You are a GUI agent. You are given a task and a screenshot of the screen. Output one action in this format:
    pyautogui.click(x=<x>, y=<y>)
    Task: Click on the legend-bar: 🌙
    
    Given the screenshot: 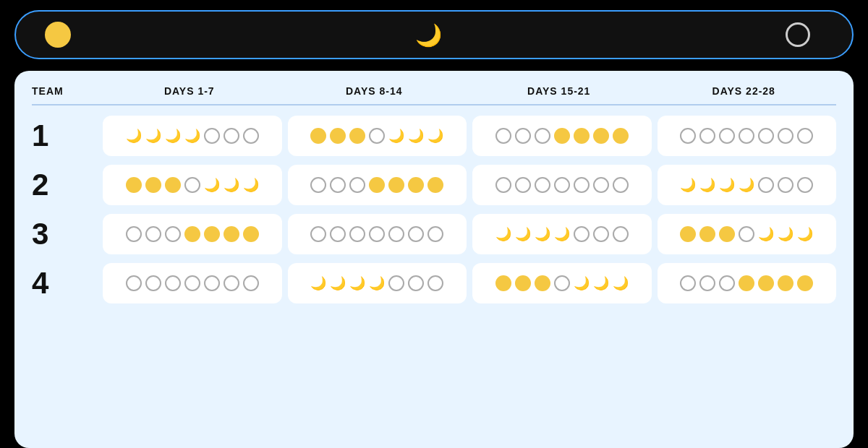 What is the action you would take?
    pyautogui.click(x=434, y=35)
    